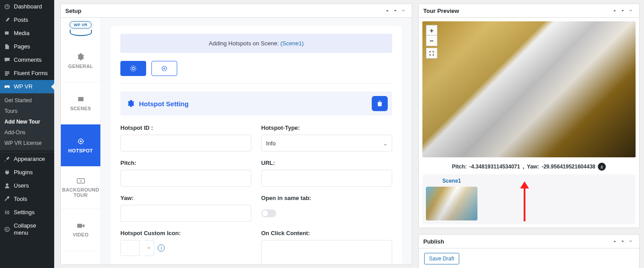 This screenshot has height=268, width=644. Describe the element at coordinates (256, 104) in the screenshot. I see `section-hotspot-setting: Hotspot Setting` at that location.